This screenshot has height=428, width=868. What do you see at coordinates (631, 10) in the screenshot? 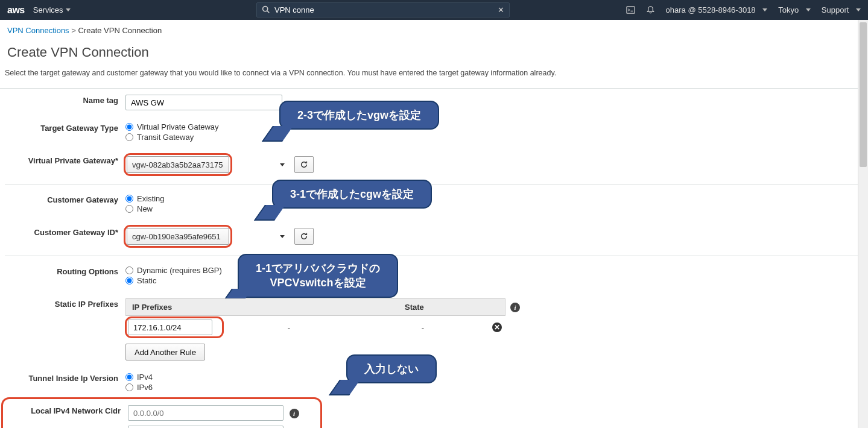
I see `cloudshell-icon` at bounding box center [631, 10].